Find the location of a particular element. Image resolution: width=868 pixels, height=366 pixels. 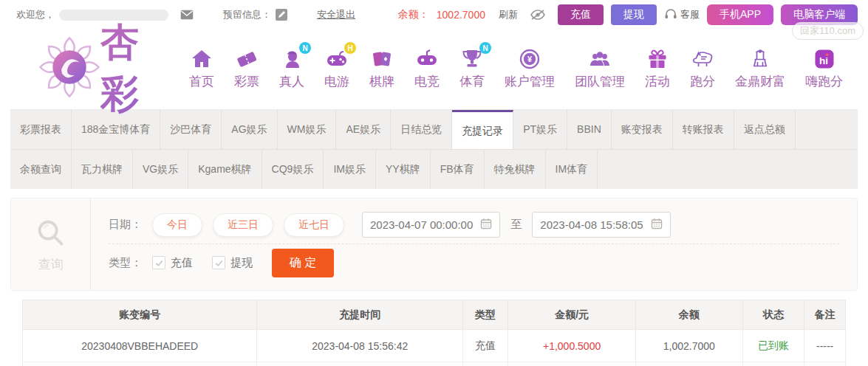

nav-item-activity: 活动 is located at coordinates (657, 69).